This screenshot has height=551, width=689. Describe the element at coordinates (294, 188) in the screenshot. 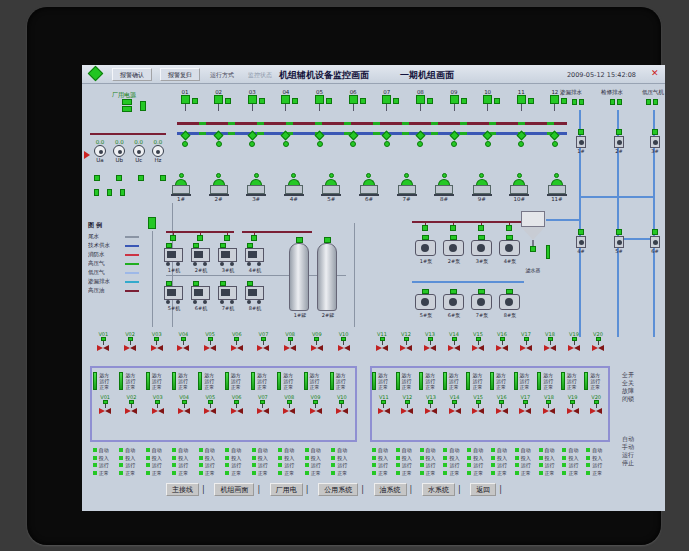

I see `pump-unit: 4#` at that location.